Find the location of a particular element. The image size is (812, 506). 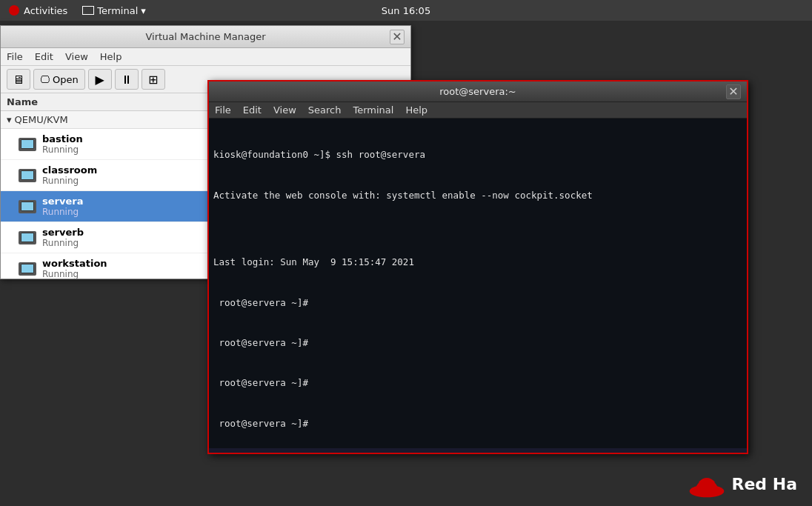

vm-classroom-name: classroom is located at coordinates (70, 170).